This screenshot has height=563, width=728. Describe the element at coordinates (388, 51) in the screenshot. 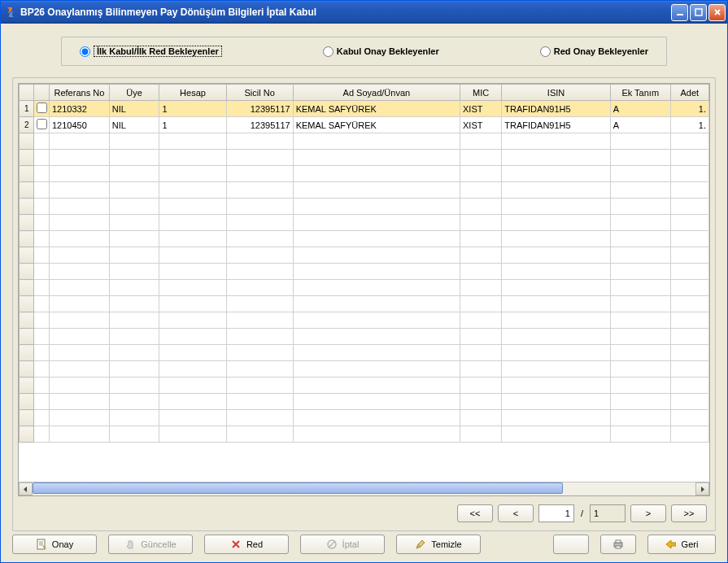

I see `filter-label-2: Kabul Onay Bekleyenler` at that location.